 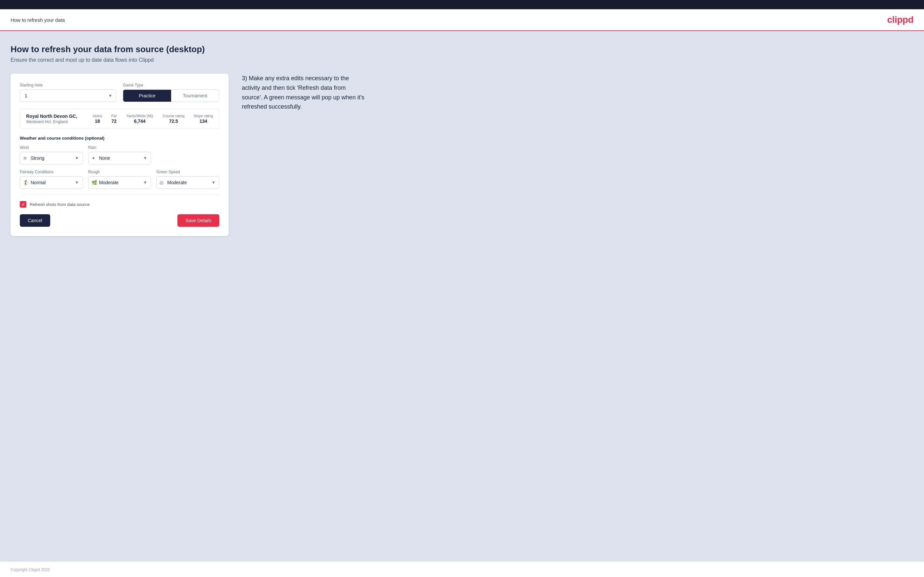 What do you see at coordinates (305, 92) in the screenshot?
I see `side-text: 3) Make any extra edits necessary to the…` at bounding box center [305, 92].